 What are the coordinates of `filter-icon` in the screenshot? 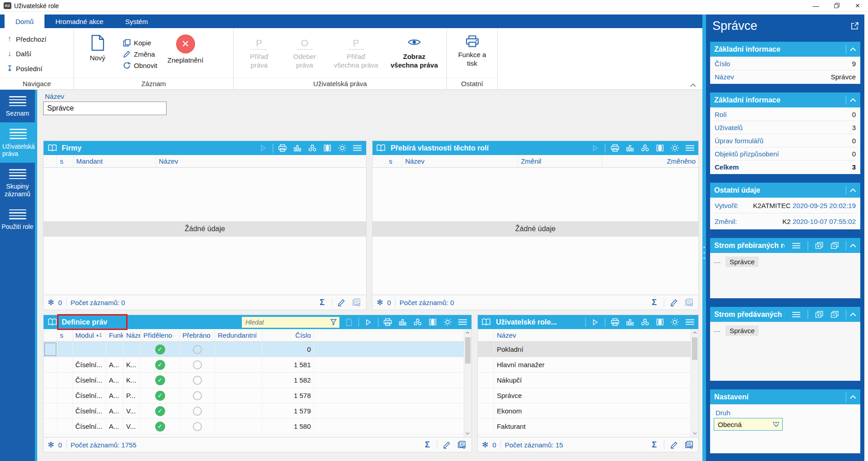 It's located at (333, 322).